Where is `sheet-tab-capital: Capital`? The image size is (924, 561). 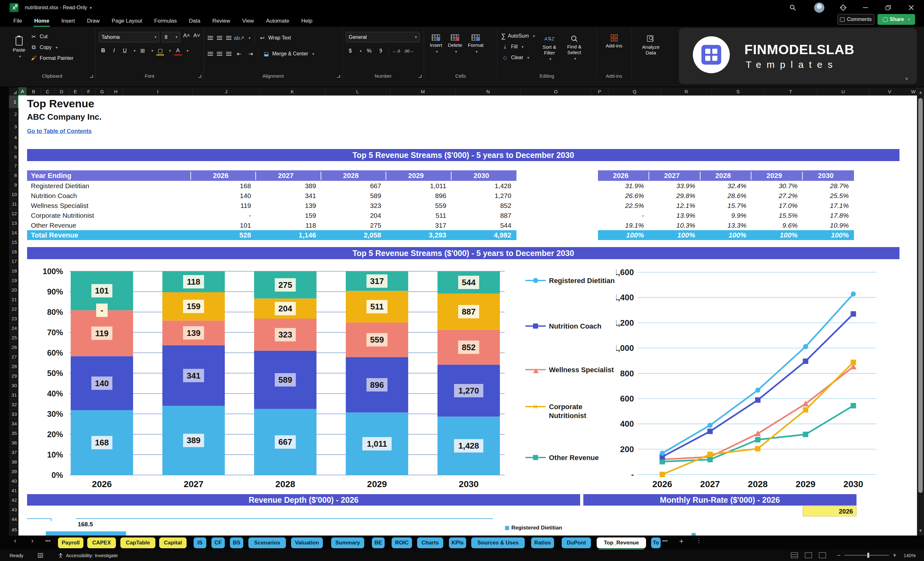
sheet-tab-capital: Capital is located at coordinates (173, 543).